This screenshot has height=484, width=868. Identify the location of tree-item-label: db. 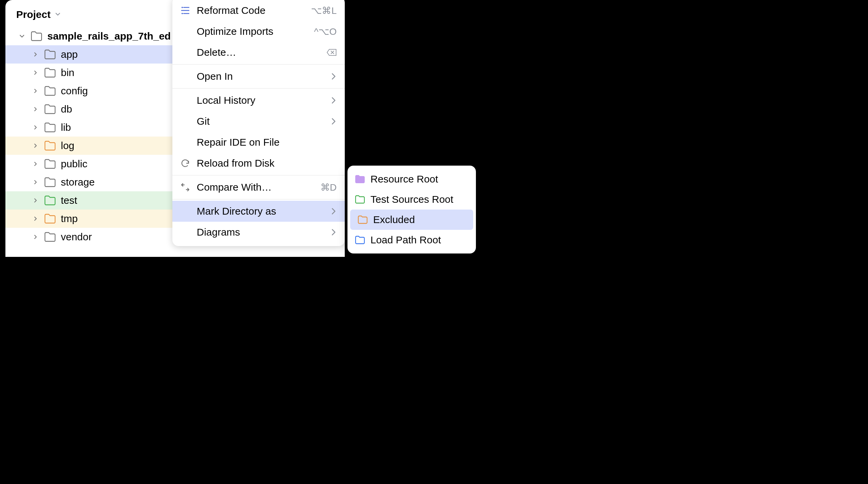
(66, 109).